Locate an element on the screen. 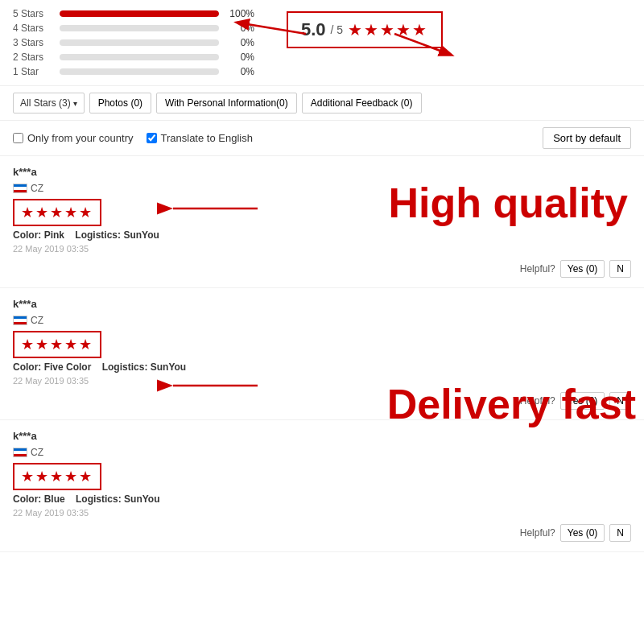  reviewer-country-1: CZ is located at coordinates (322, 188).